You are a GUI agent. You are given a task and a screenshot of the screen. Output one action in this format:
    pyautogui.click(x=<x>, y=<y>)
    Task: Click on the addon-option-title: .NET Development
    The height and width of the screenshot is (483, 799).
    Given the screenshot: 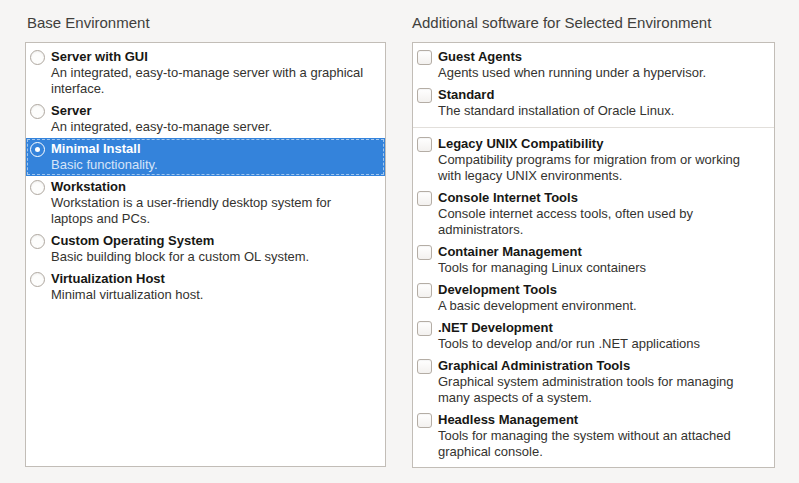 What is the action you would take?
    pyautogui.click(x=569, y=328)
    